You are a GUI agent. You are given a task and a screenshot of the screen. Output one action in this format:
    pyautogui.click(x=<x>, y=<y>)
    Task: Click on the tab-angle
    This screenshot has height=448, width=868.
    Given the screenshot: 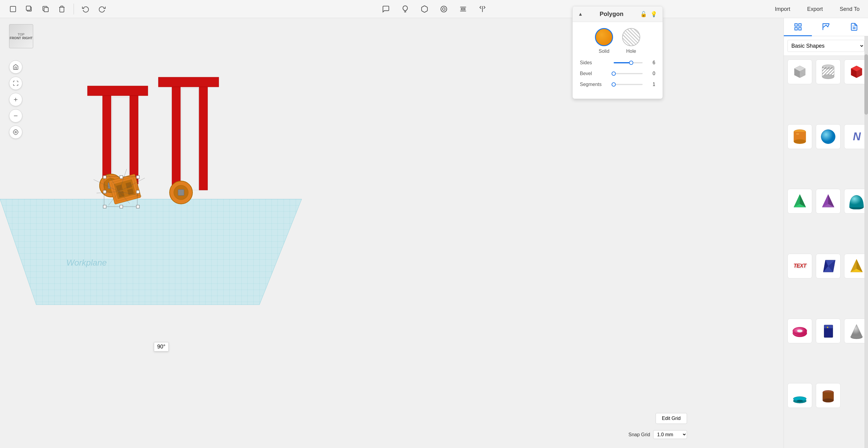 What is the action you would take?
    pyautogui.click(x=826, y=27)
    